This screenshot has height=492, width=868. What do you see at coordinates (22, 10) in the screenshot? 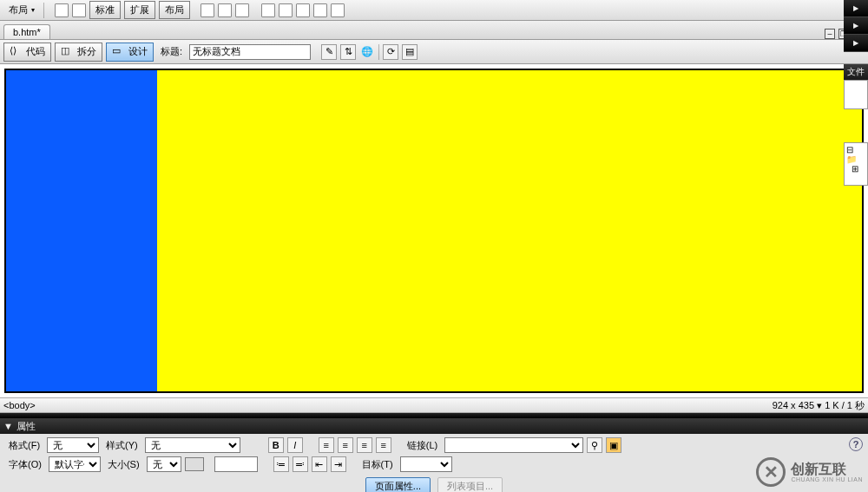
I see `layout-menu: 布局` at bounding box center [22, 10].